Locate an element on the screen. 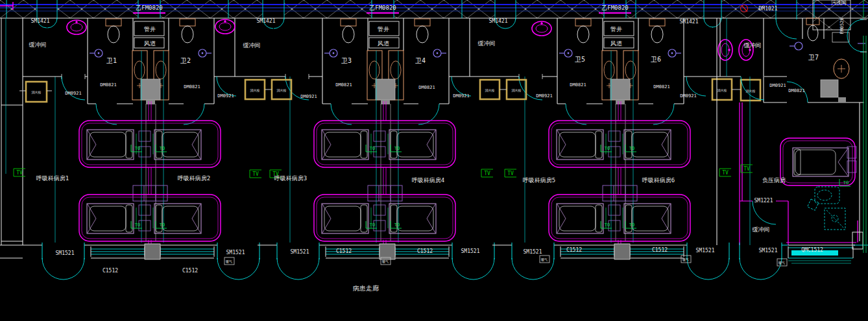 This screenshot has height=321, width=868. label-buffer-2: 缓冲间 is located at coordinates (252, 45).